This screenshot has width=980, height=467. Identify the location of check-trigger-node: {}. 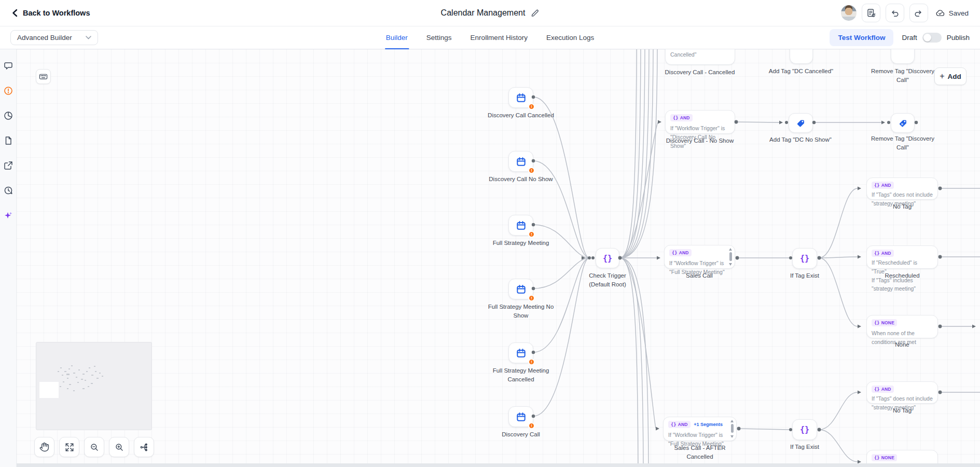
(608, 258).